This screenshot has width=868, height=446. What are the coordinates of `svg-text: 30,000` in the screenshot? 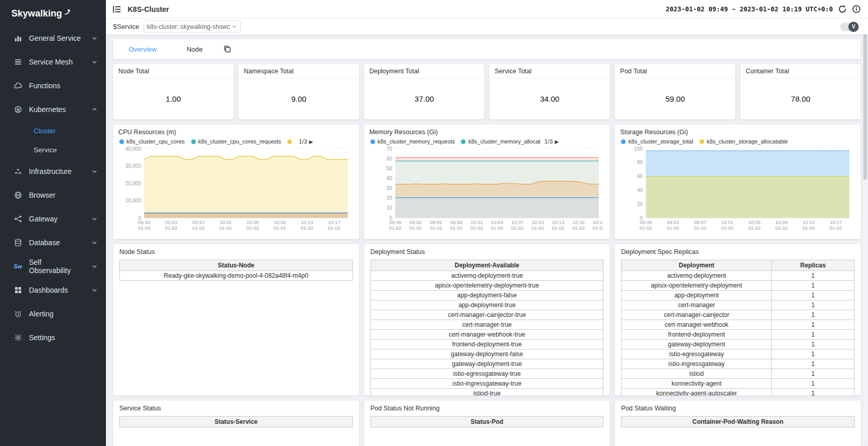 It's located at (133, 166).